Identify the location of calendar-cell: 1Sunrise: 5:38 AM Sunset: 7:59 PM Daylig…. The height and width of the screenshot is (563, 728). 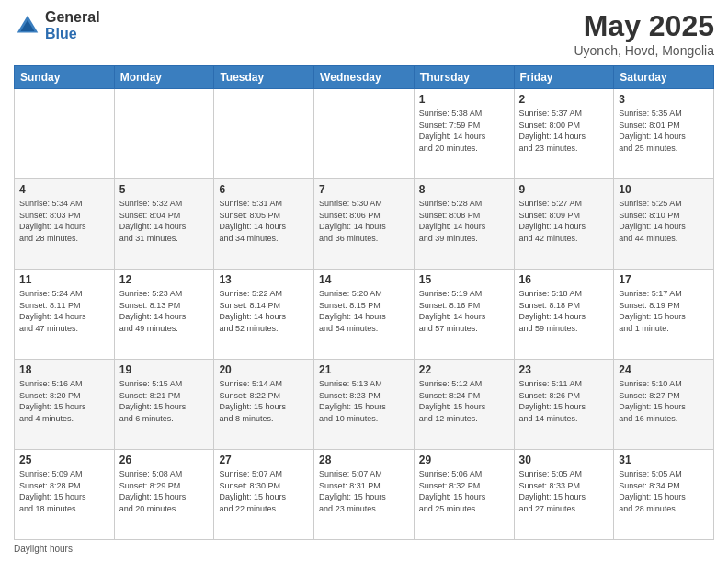
(463, 134).